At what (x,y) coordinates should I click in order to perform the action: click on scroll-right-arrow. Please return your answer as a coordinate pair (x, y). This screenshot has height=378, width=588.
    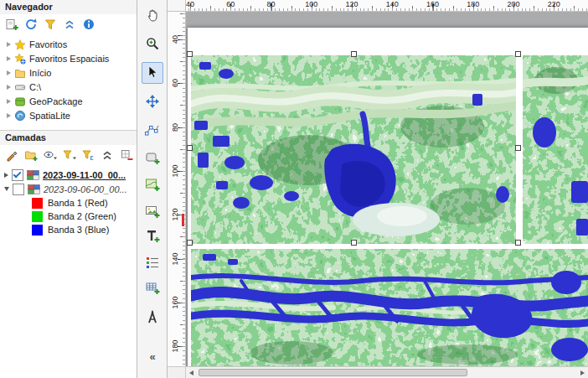
    Looking at the image, I should click on (583, 372).